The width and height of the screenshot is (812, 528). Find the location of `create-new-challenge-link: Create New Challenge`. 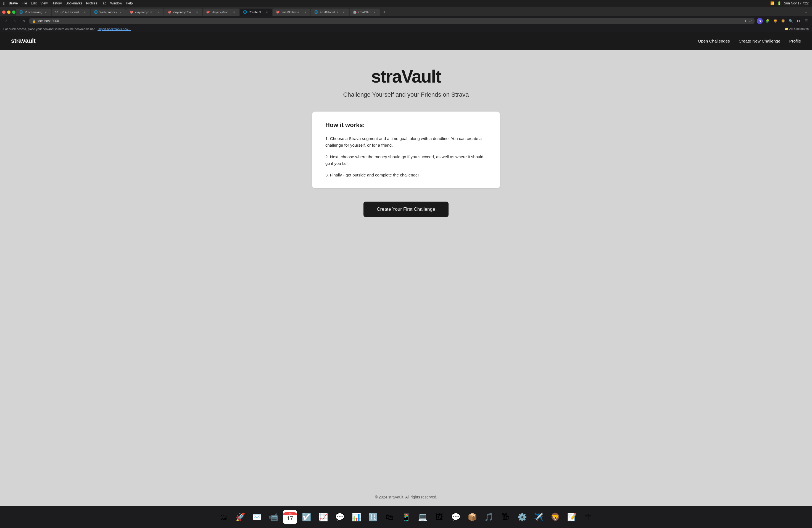

create-new-challenge-link: Create New Challenge is located at coordinates (759, 41).